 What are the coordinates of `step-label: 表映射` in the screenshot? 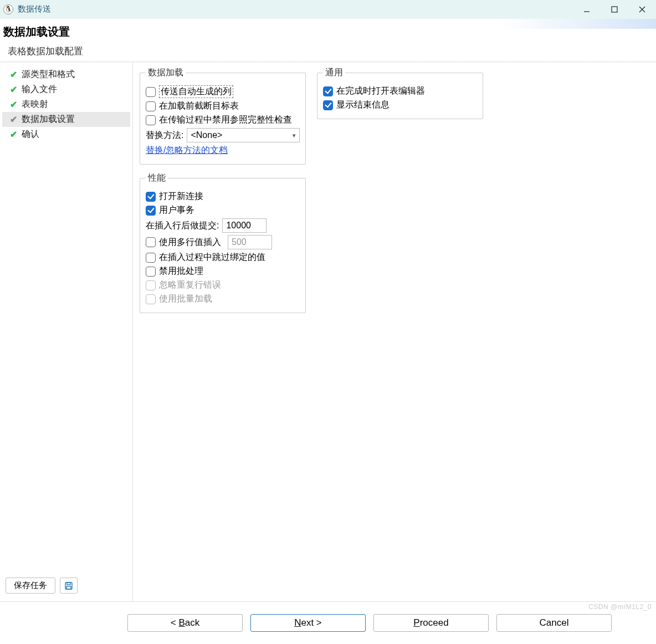 It's located at (35, 104).